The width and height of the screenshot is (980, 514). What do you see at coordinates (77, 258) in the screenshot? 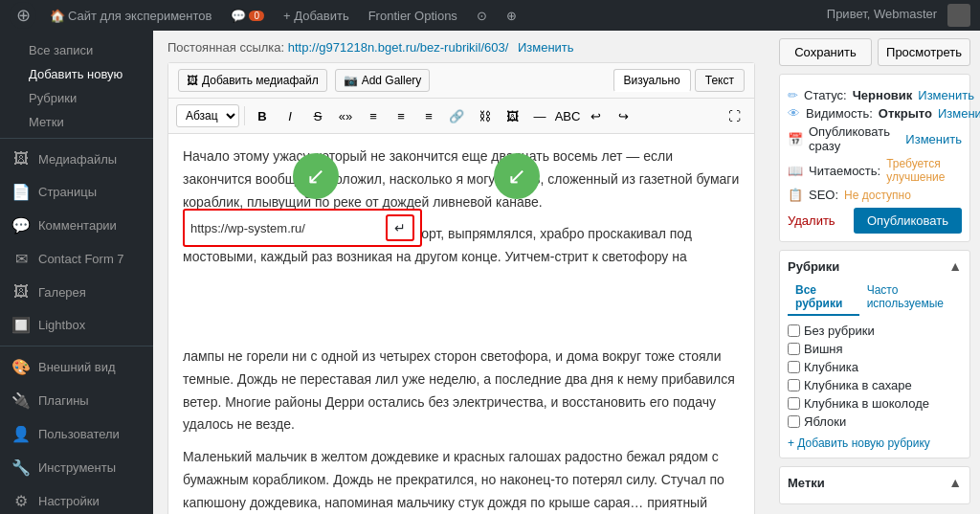
I see `sidebar-item-contact-form: ✉ Contact Form 7` at bounding box center [77, 258].